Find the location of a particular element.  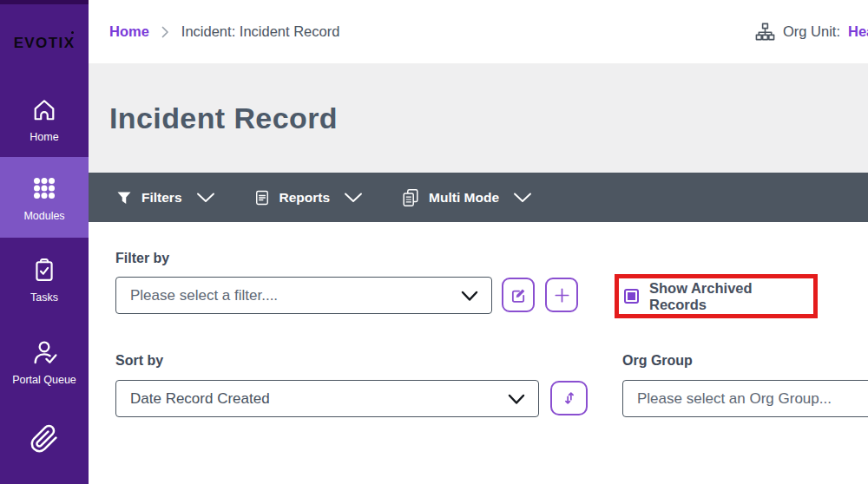

multi-mode-label: Multi Mode is located at coordinates (464, 198).